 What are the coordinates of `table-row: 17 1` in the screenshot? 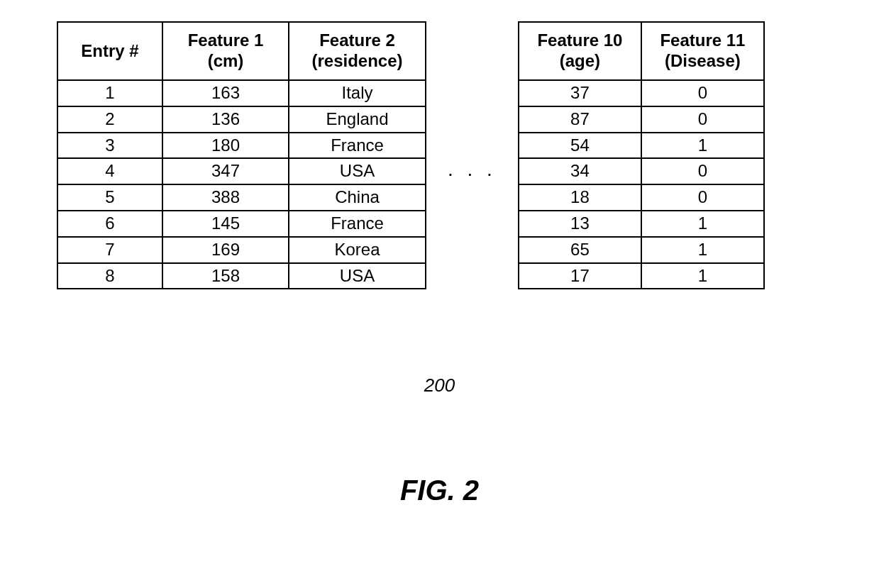 It's located at (641, 277).